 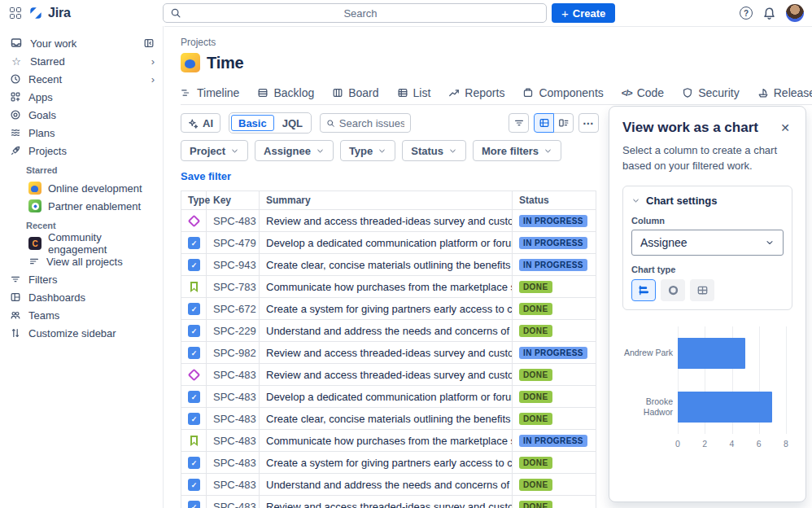 What do you see at coordinates (389, 485) in the screenshot?
I see `table-row: SPC-483 Understand and address the needs…` at bounding box center [389, 485].